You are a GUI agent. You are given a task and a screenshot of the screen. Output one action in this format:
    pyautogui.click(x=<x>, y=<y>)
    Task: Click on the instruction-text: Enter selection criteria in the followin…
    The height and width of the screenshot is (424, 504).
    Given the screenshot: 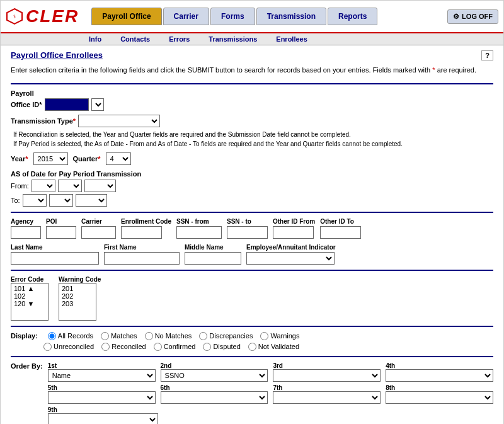 What is the action you would take?
    pyautogui.click(x=252, y=71)
    